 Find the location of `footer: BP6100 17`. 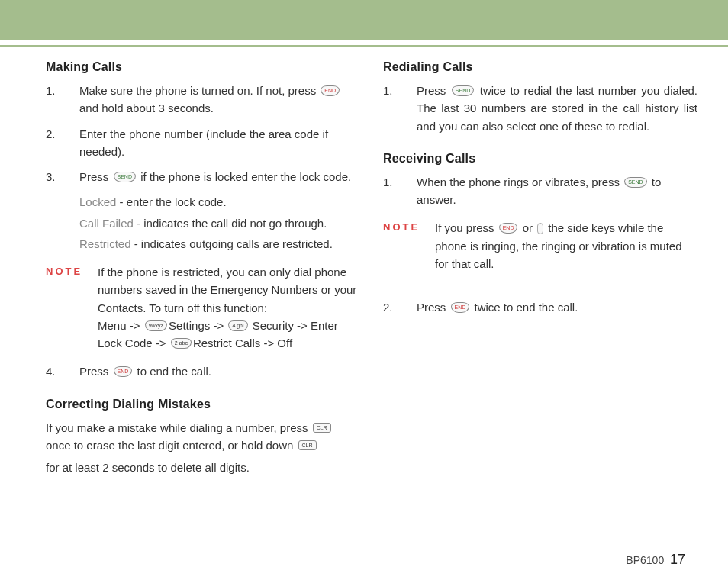

footer: BP6100 17 is located at coordinates (656, 560).